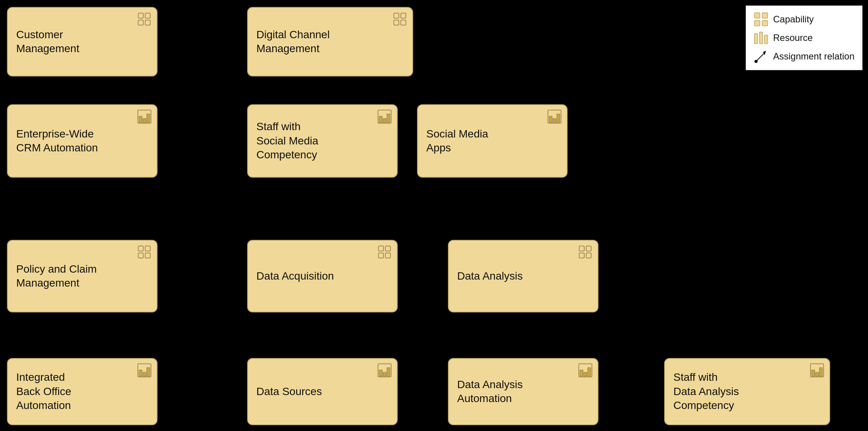  I want to click on data-acquisition: Data Acquisition, so click(322, 276).